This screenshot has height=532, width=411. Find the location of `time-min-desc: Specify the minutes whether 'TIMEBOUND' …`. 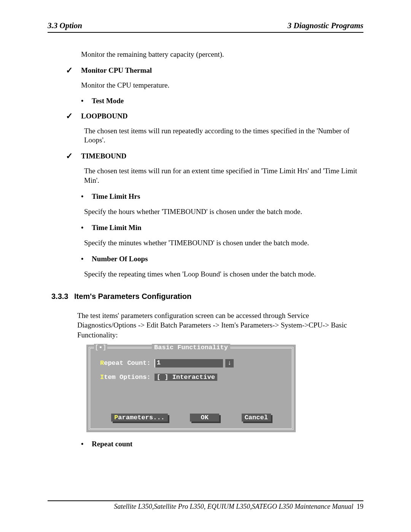

time-min-desc: Specify the minutes whether 'TIMEBOUND' … is located at coordinates (224, 243).